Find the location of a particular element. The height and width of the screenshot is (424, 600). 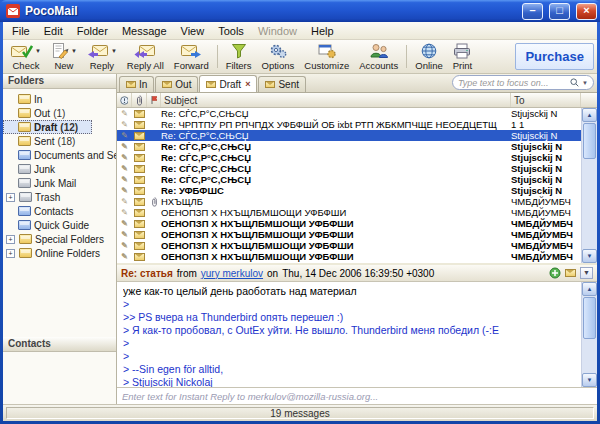

preview-options-dropdown-icon: ▼ is located at coordinates (586, 273).